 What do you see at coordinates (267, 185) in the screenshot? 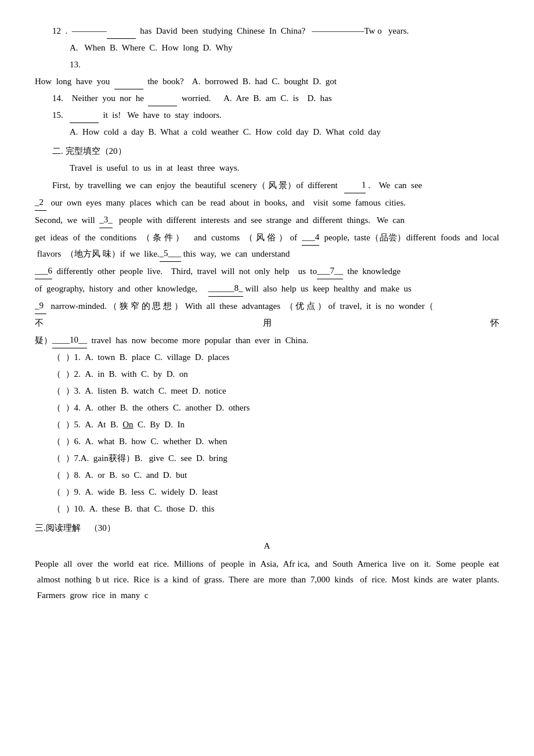
I see `passage-p1: First, by travelling we can enjoy the be…` at bounding box center [267, 185].